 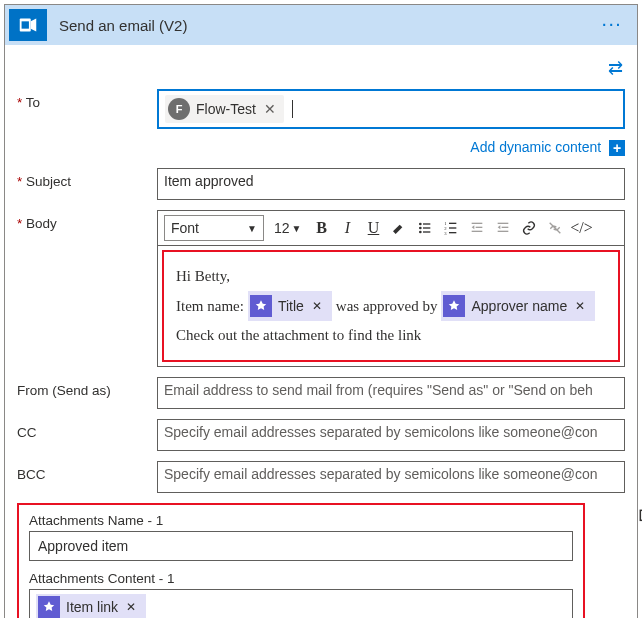 What do you see at coordinates (387, 306) in the screenshot?
I see `body-text: was approved by` at bounding box center [387, 306].